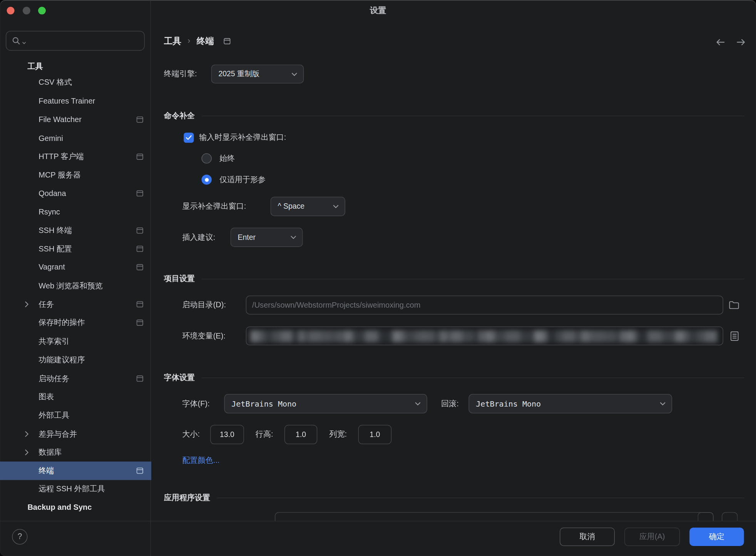 Image resolution: width=756 pixels, height=556 pixels. Describe the element at coordinates (652, 537) in the screenshot. I see `apply-button: 应用(A)` at that location.